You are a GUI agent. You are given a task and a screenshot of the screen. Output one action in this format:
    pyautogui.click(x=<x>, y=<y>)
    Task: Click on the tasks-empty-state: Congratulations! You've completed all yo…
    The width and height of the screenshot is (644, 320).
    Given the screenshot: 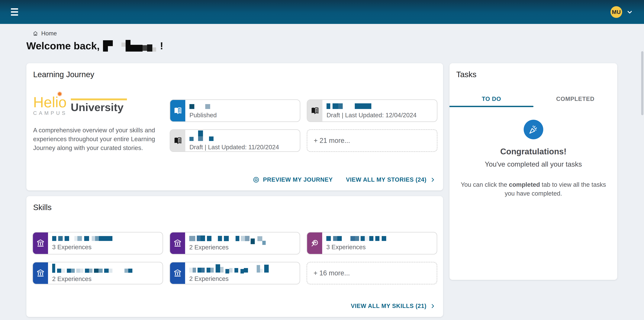 What is the action you would take?
    pyautogui.click(x=534, y=159)
    